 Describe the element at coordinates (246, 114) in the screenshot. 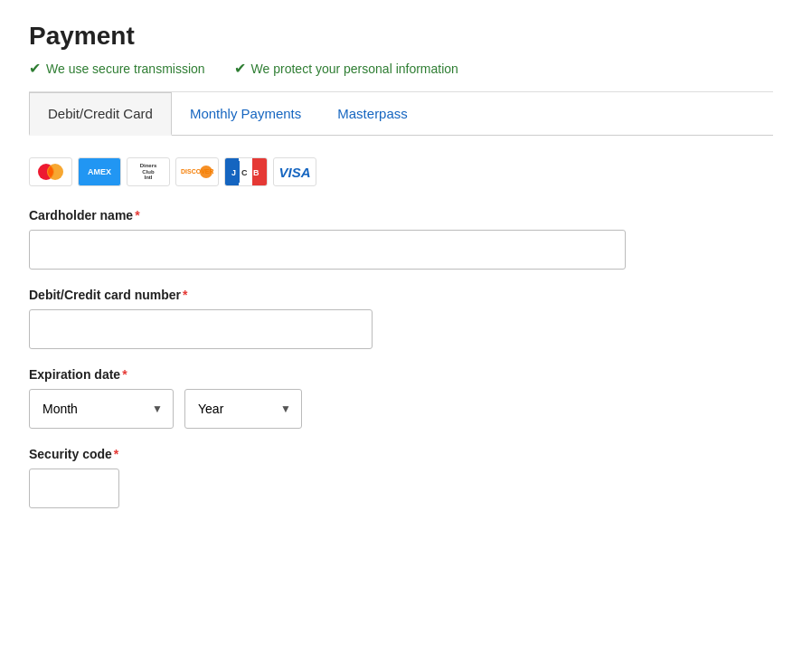

I see `tab-monthly-payments: Monthly Payments` at that location.